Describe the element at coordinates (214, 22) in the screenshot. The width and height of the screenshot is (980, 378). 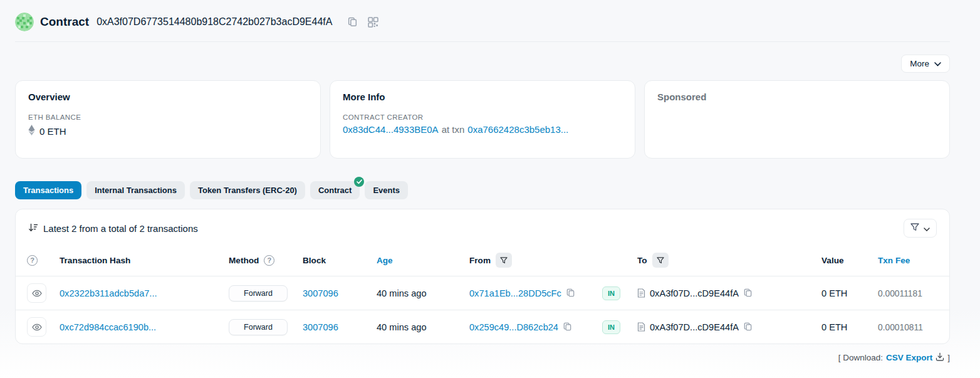
I see `contract-address: 0xA3f07D6773514480b918C2742b027b3acD9E44…` at that location.